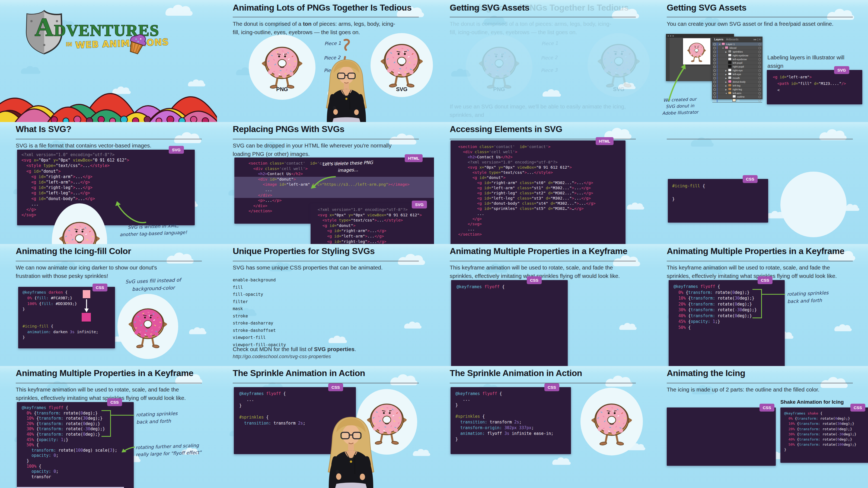 The image size is (868, 488). Describe the element at coordinates (259, 331) in the screenshot. I see `svg-property: stroke-dashoffset` at that location.